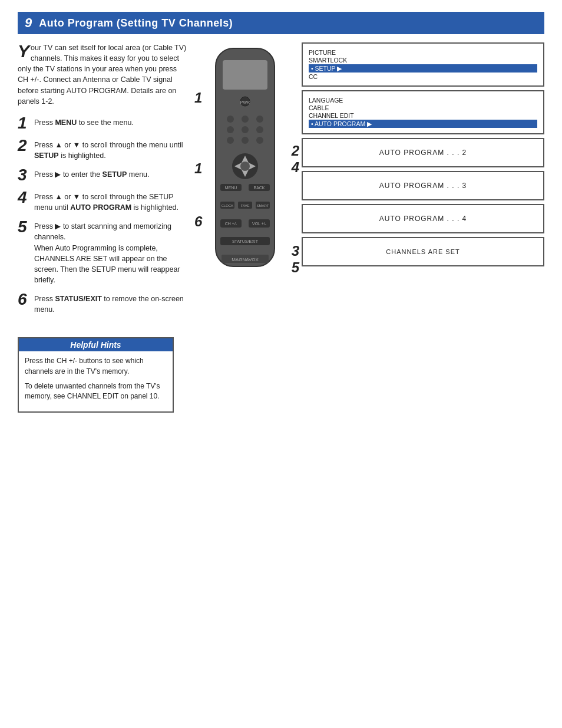 The image size is (562, 728). I want to click on step-1-text: Press MENU to see the menu., so click(84, 121).